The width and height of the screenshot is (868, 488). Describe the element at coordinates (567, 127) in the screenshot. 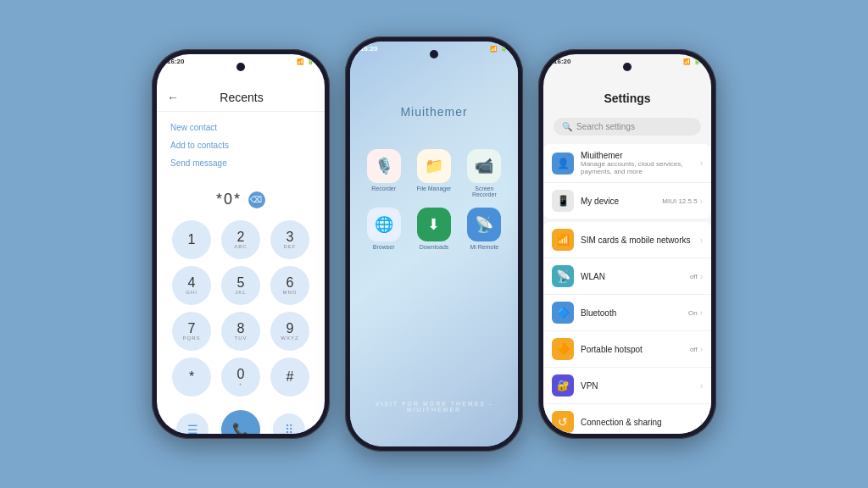

I see `search-icon: 🔍` at that location.